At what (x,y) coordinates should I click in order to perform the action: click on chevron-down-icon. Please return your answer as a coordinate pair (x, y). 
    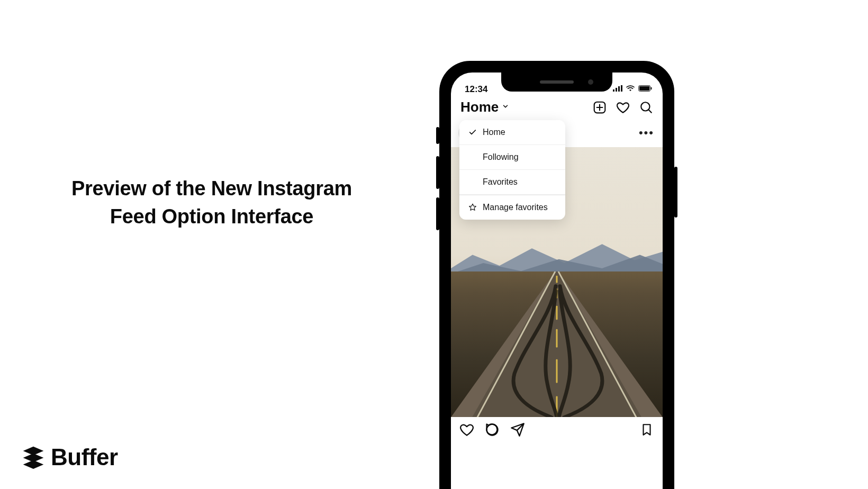
    Looking at the image, I should click on (505, 107).